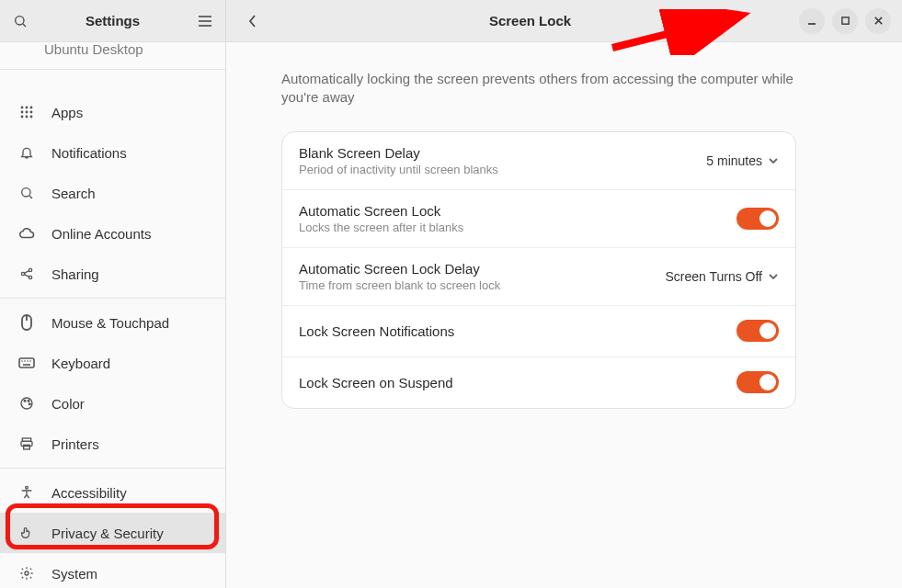 This screenshot has height=588, width=902. I want to click on sidebar-item-sharing: Sharing, so click(112, 274).